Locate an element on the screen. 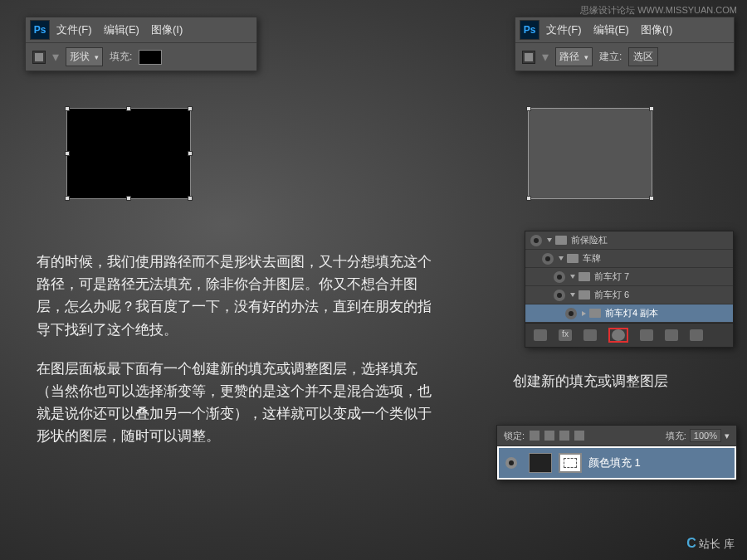 Image resolution: width=747 pixels, height=560 pixels. create-label: 建立: is located at coordinates (611, 56).